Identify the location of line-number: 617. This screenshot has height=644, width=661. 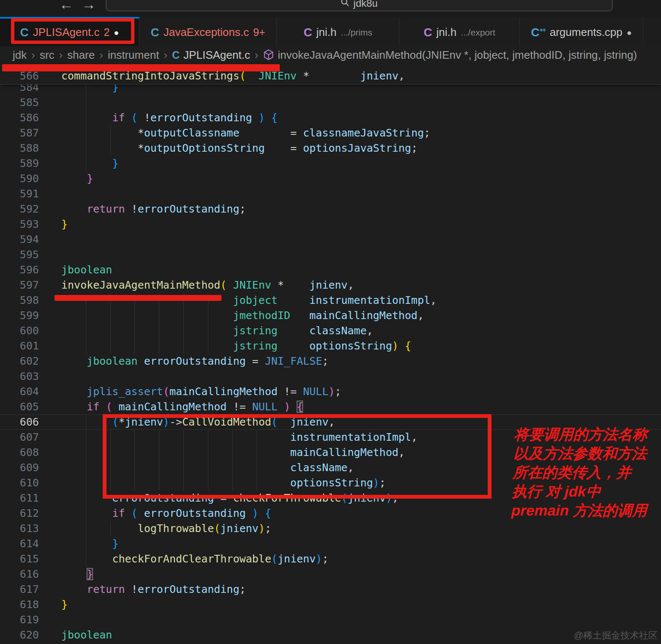
(19, 589).